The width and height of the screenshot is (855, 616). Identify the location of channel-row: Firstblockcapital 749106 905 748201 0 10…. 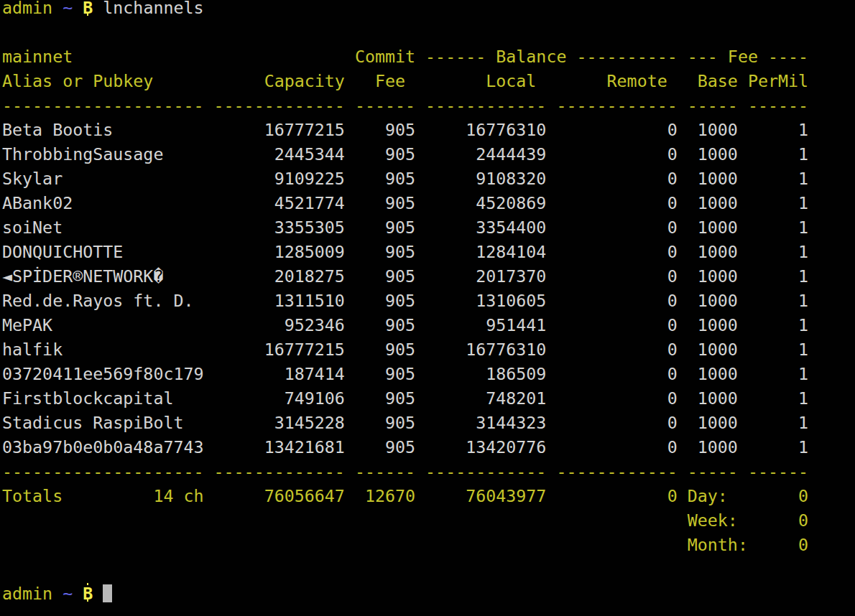
(428, 398).